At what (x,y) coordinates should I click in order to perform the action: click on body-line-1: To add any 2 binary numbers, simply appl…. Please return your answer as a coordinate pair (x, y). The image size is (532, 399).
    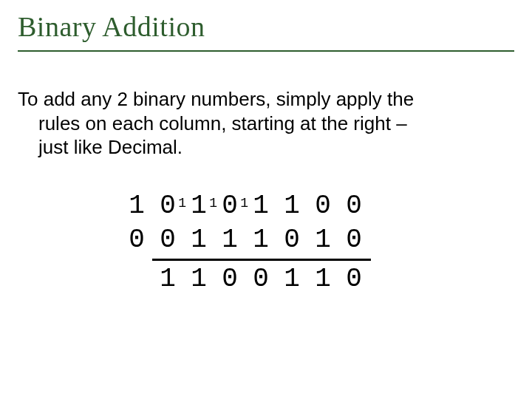
    Looking at the image, I should click on (216, 99).